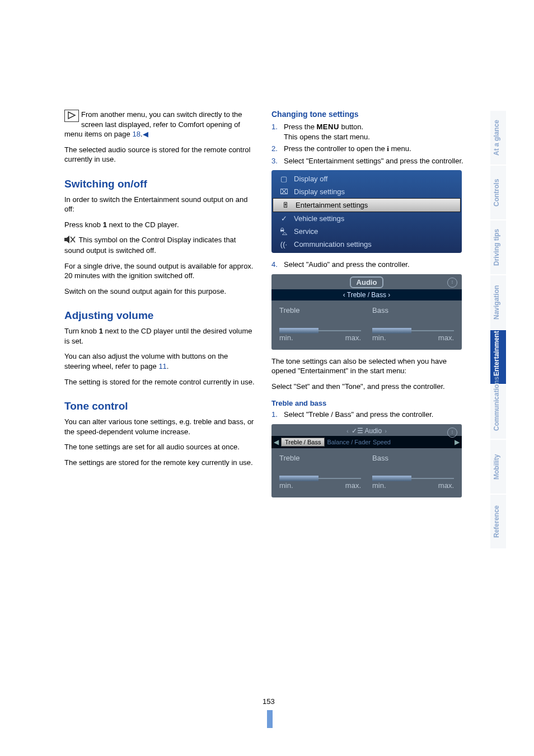 This screenshot has height=756, width=534. I want to click on treble-step1: Select "Treble / Bass" and press the con…, so click(358, 415).